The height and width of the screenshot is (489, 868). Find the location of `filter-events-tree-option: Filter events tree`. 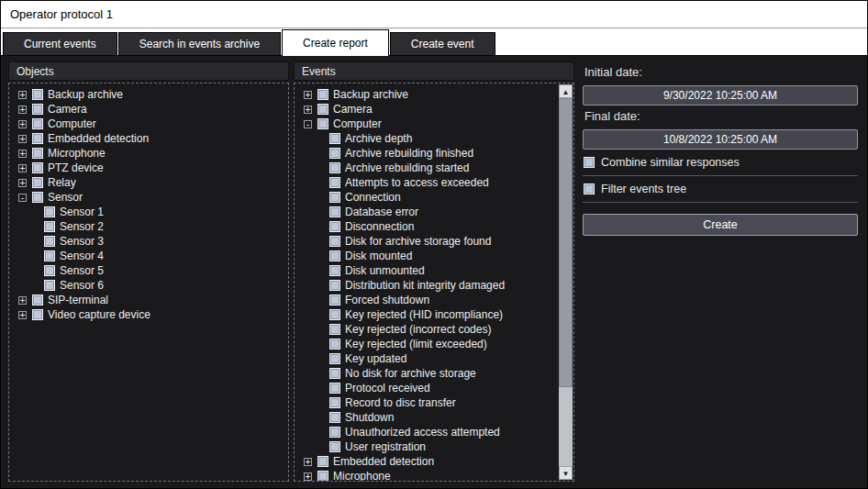

filter-events-tree-option: Filter events tree is located at coordinates (720, 189).